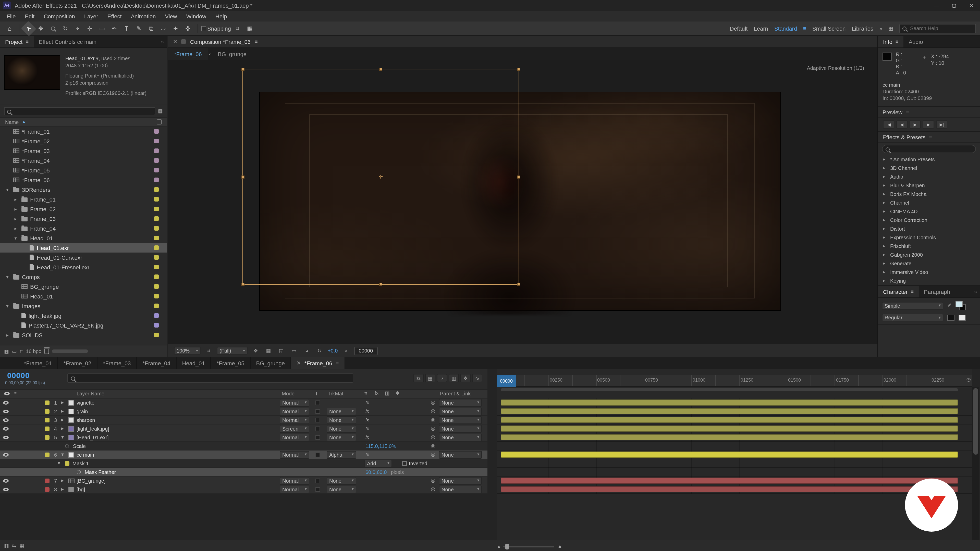  Describe the element at coordinates (969, 380) in the screenshot. I see `comp-marker-icon: ◷` at that location.